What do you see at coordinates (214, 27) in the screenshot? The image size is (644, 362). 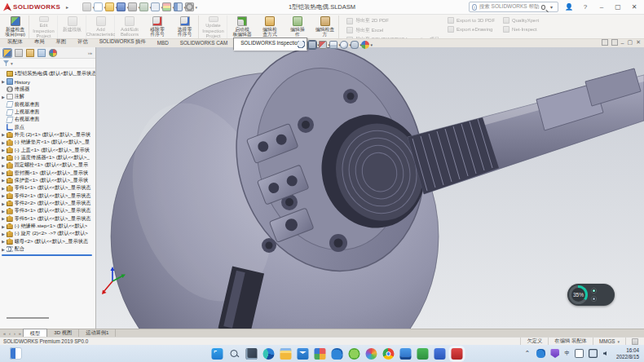 I see `ribbon-button: Update Inspection Project` at bounding box center [214, 27].